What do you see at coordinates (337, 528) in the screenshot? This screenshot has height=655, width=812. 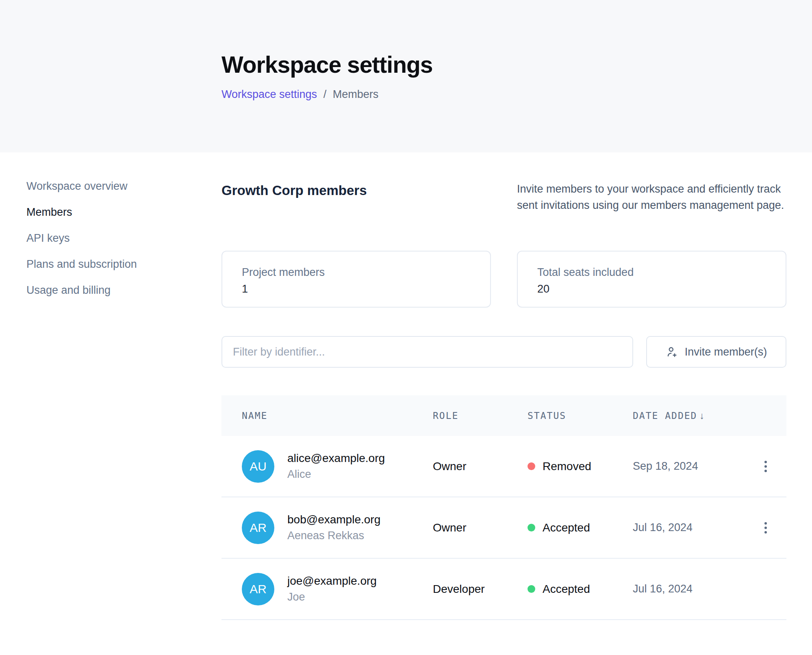 I see `member-cell: AR bob@example.org Aeneas Rekkas` at bounding box center [337, 528].